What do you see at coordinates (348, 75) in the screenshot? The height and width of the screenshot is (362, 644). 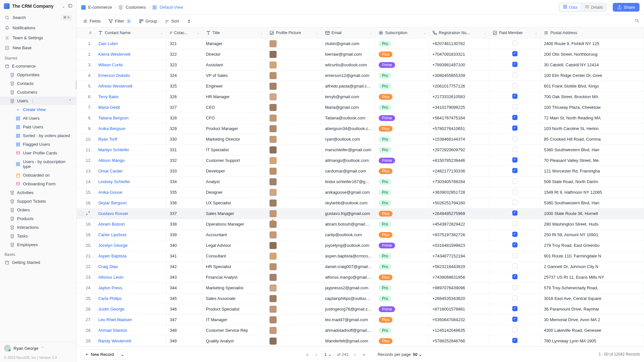 I see `cell-email: emerson12@gmail.com` at bounding box center [348, 75].